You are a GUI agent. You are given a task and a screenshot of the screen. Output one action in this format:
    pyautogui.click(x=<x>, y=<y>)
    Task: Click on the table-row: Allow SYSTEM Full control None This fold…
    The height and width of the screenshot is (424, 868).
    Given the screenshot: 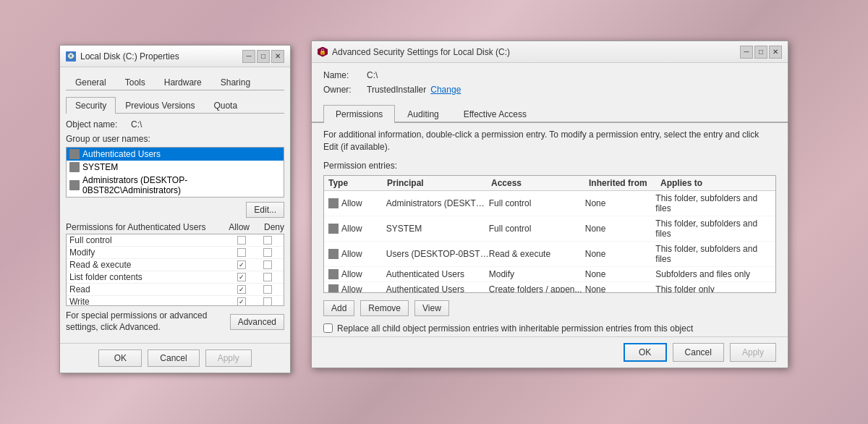 What is the action you would take?
    pyautogui.click(x=550, y=229)
    